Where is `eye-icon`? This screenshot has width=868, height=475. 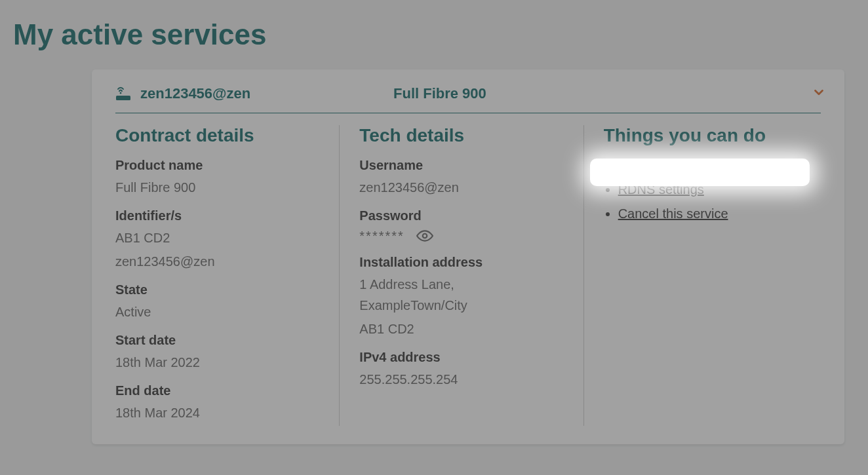
eye-icon is located at coordinates (425, 236).